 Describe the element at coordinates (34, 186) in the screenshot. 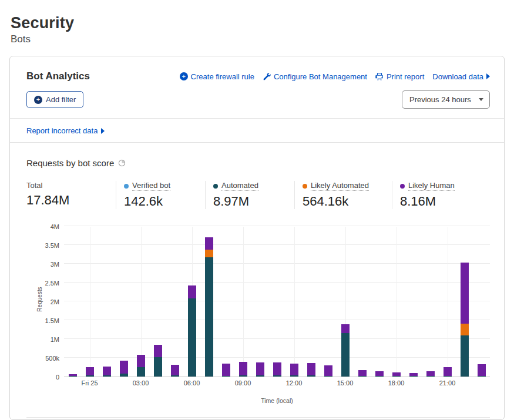

I see `stat-label: Total` at that location.